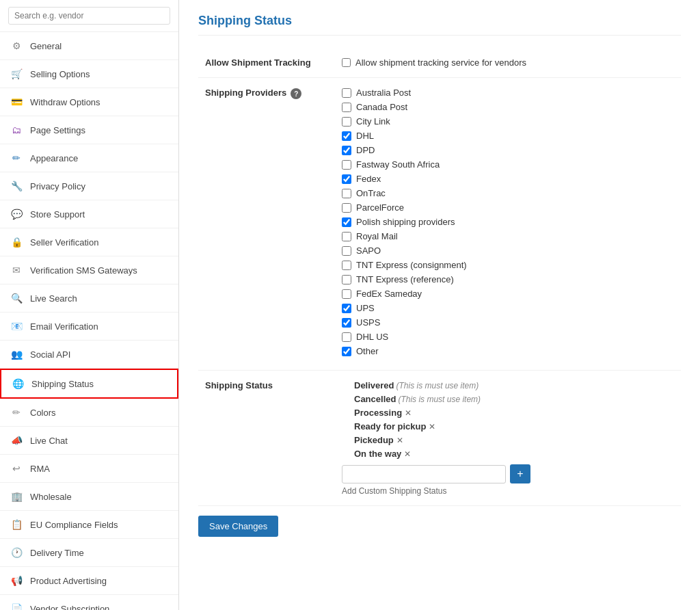  Describe the element at coordinates (89, 496) in the screenshot. I see `sidebar-item-wholesale: 🏢 Wholesale` at that location.